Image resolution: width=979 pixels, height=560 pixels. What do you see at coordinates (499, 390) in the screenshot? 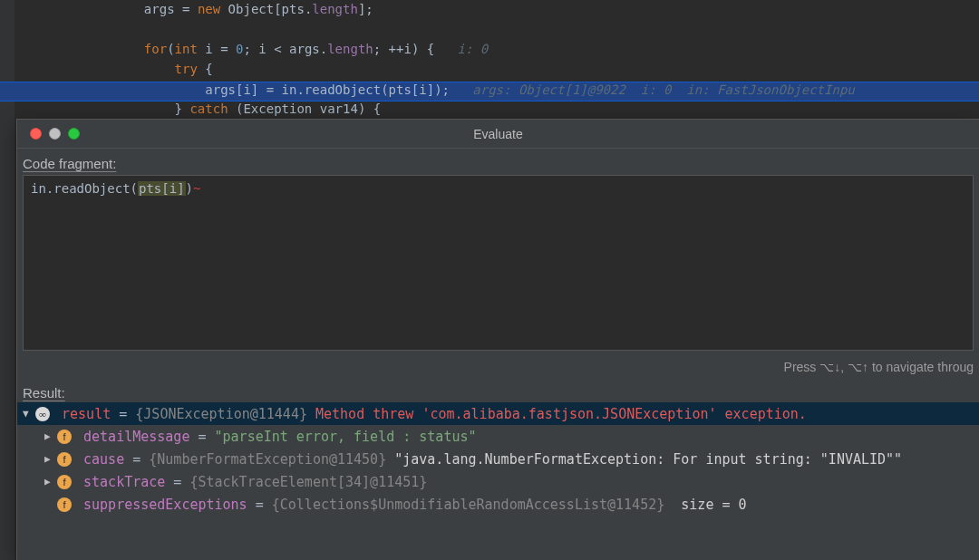
I see `result-label: Result:` at bounding box center [499, 390].